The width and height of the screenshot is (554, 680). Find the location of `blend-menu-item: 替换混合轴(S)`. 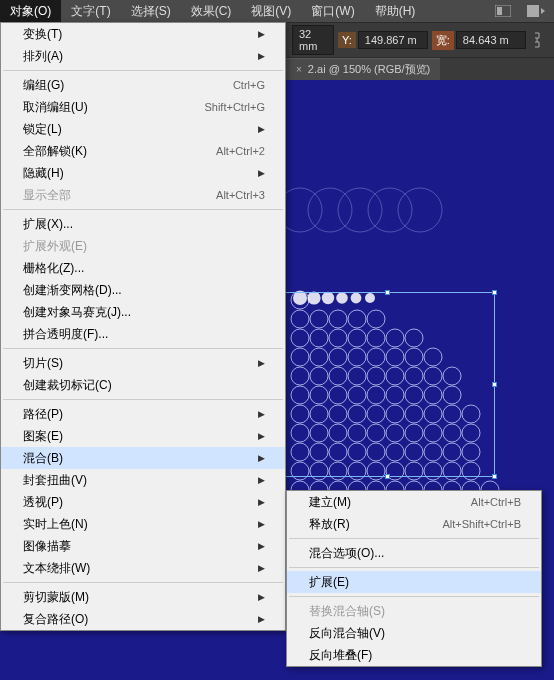

blend-menu-item: 替换混合轴(S) is located at coordinates (414, 611).